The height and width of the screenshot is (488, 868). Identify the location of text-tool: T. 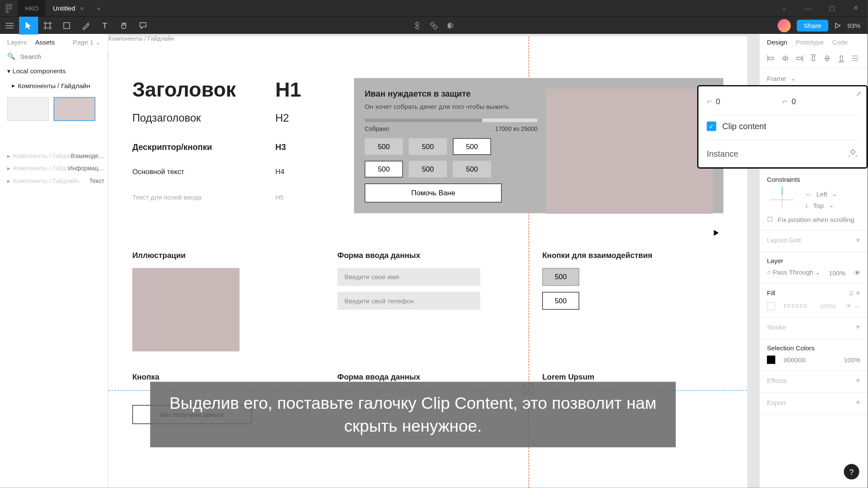
(105, 25).